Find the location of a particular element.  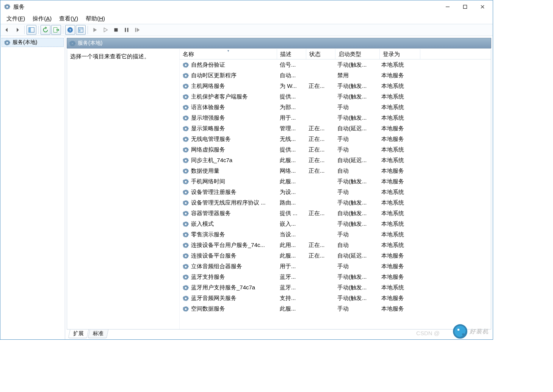

nav-back-button is located at coordinates (7, 30).